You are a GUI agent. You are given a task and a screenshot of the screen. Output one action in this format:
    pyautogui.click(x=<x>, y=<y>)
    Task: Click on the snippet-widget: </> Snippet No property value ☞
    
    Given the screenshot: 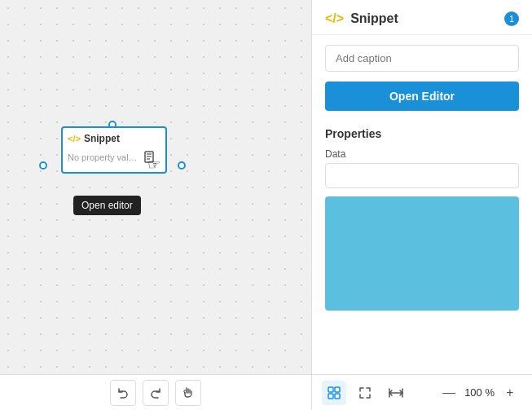 What is the action you would take?
    pyautogui.click(x=114, y=150)
    